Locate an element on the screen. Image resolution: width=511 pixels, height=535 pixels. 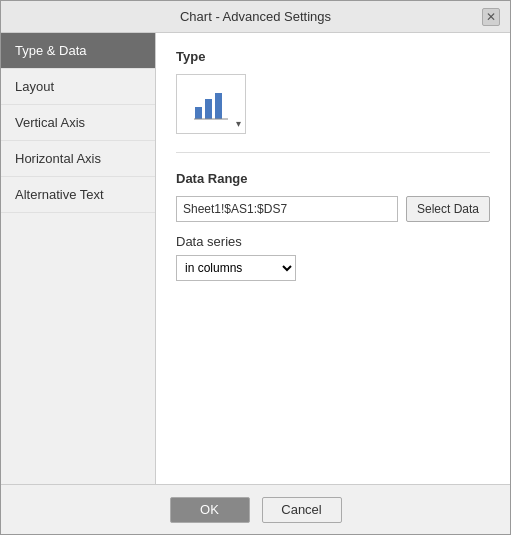
sidebar-item-horizontal-axis: Horizontal Axis is located at coordinates (78, 159).